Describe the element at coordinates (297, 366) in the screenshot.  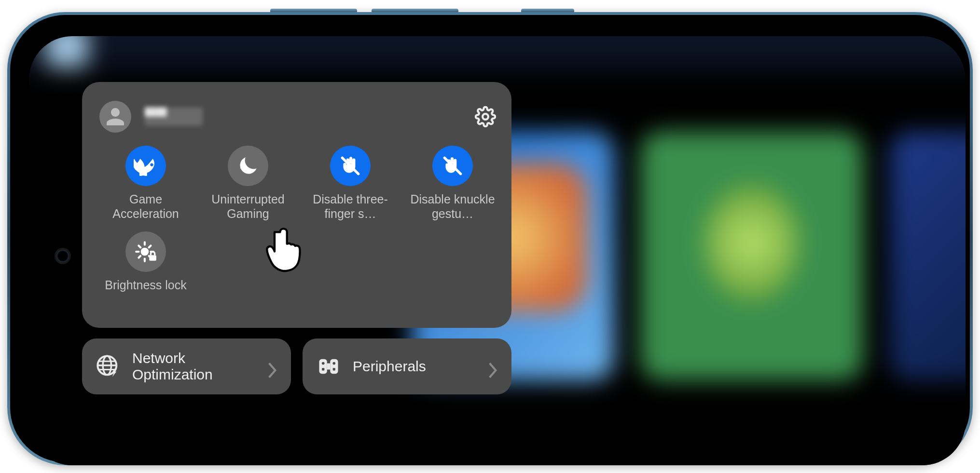
I see `cards-row: Network Optimization` at that location.